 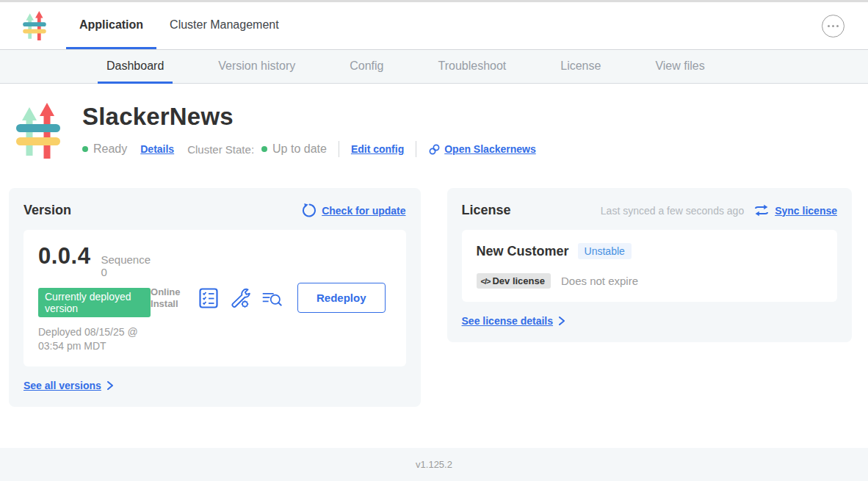 I want to click on version-sequence: Sequence 0, so click(x=126, y=266).